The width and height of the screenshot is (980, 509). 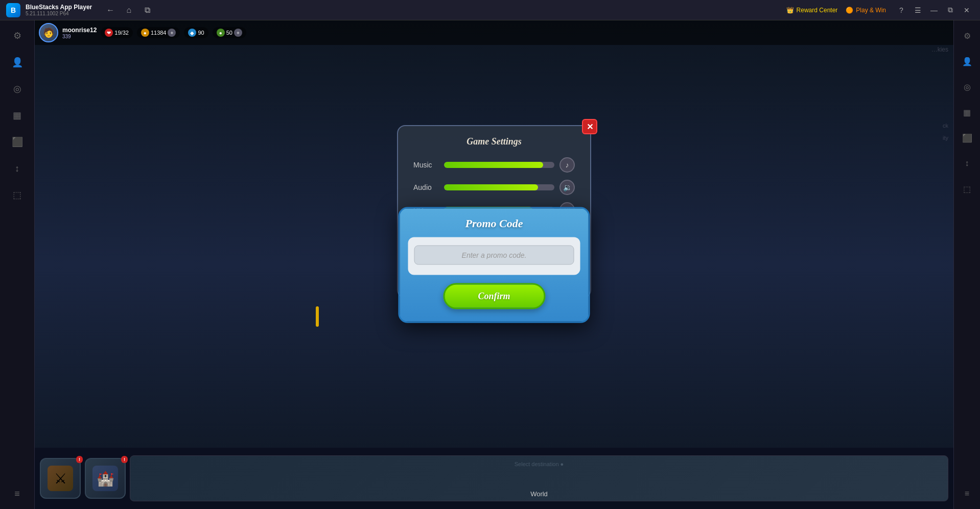 What do you see at coordinates (499, 187) in the screenshot?
I see `audio-slider` at bounding box center [499, 187].